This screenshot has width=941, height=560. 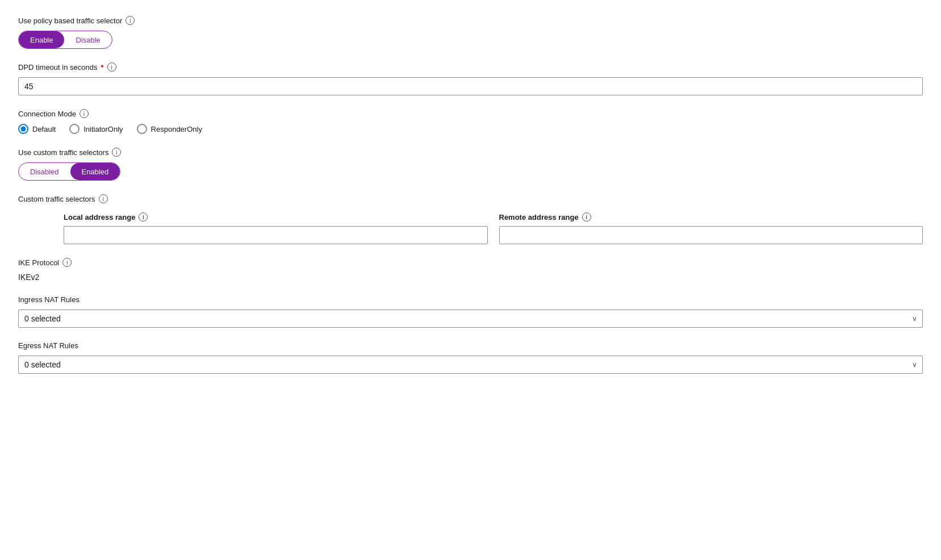 What do you see at coordinates (41, 40) in the screenshot?
I see `policy-based-enable-button: Enable` at bounding box center [41, 40].